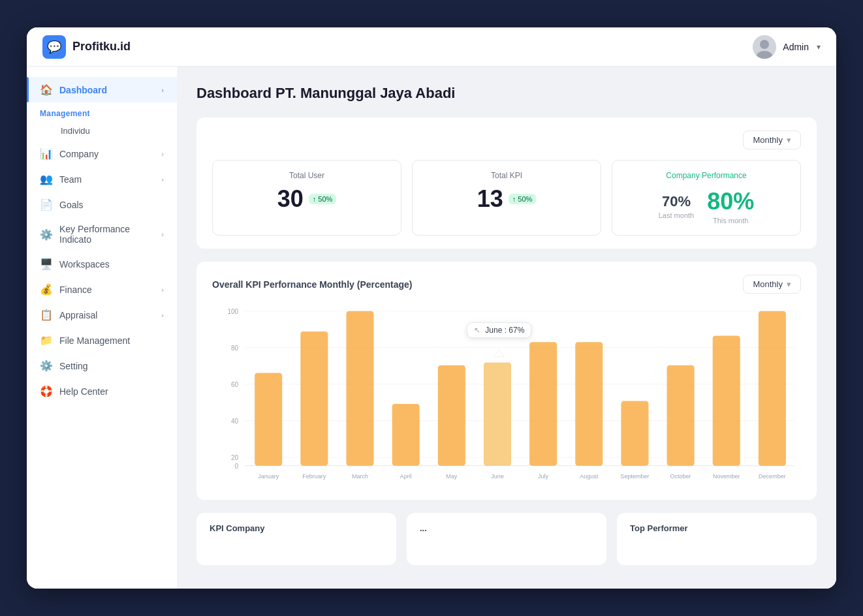 Image resolution: width=863 pixels, height=616 pixels. Describe the element at coordinates (507, 539) in the screenshot. I see `bottom-row: KPI Company ... Top Performer` at that location.